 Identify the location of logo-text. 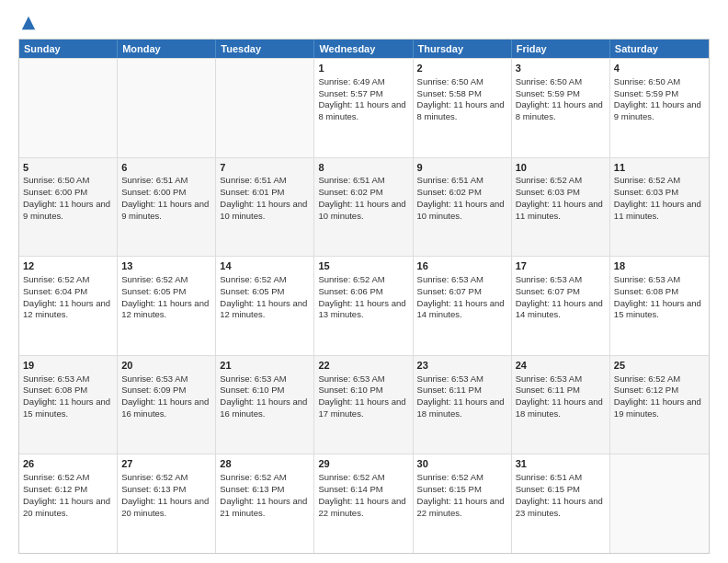
(28, 23).